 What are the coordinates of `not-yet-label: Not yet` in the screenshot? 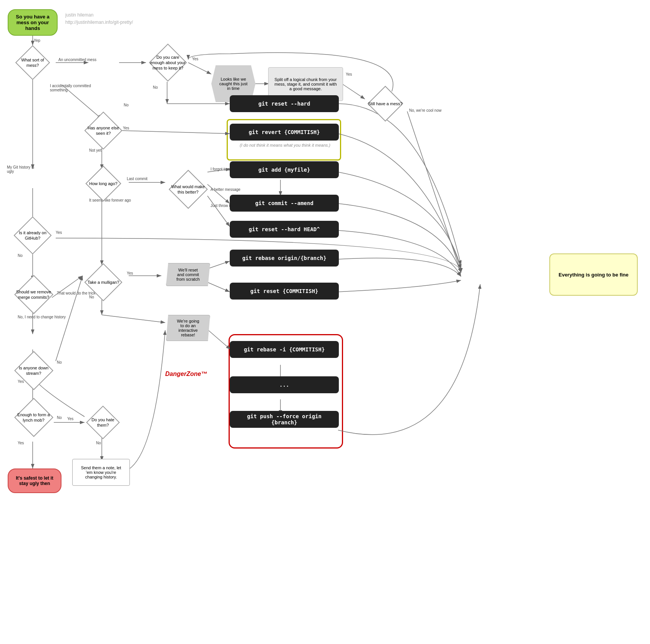 It's located at (95, 151).